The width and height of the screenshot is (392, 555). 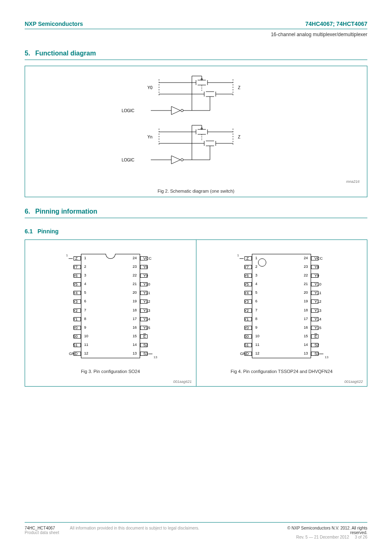 What do you see at coordinates (281, 306) in the screenshot?
I see `chip-body-tssop` at bounding box center [281, 306].